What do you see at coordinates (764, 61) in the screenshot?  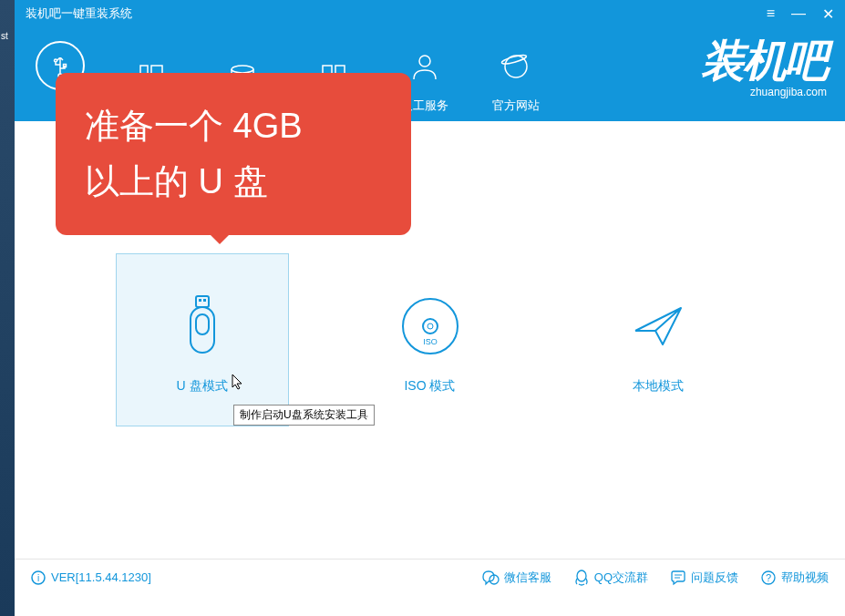 I see `logo-text: 装机吧` at bounding box center [764, 61].